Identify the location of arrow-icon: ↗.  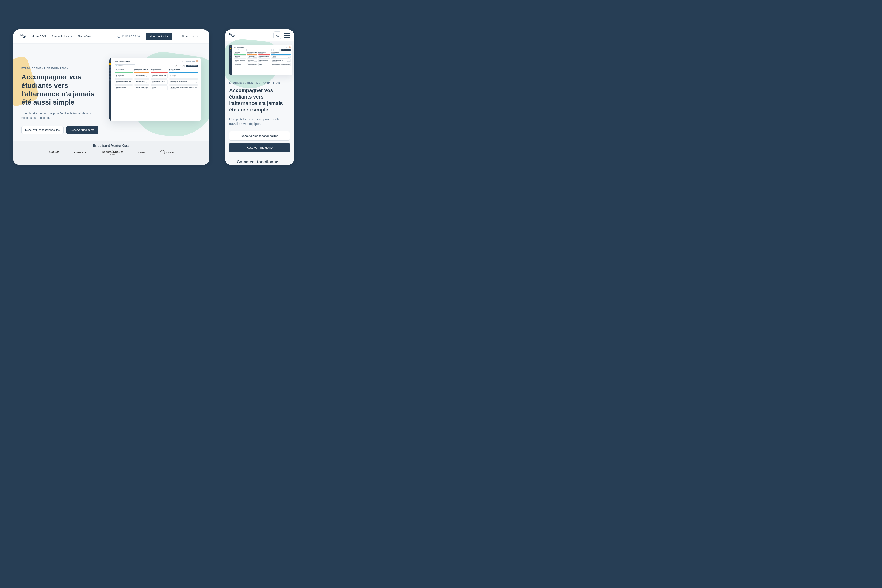
(272, 50).